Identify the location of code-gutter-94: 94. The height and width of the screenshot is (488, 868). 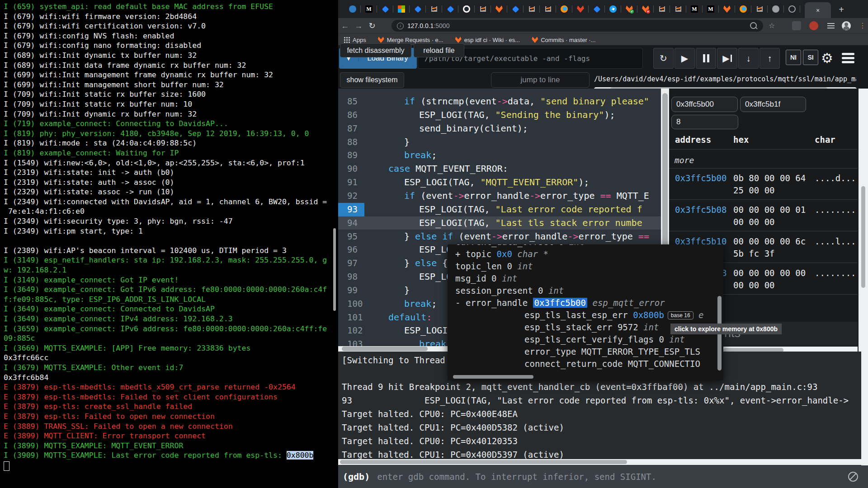
(351, 223).